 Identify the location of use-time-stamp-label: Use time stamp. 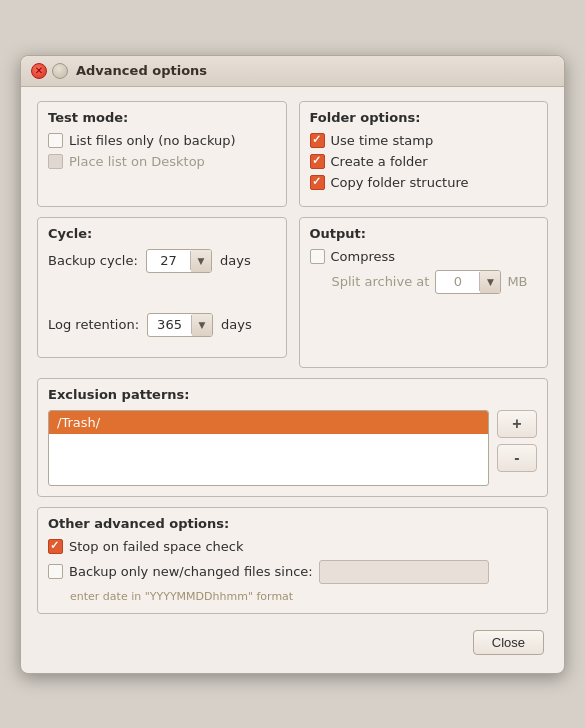
(382, 140).